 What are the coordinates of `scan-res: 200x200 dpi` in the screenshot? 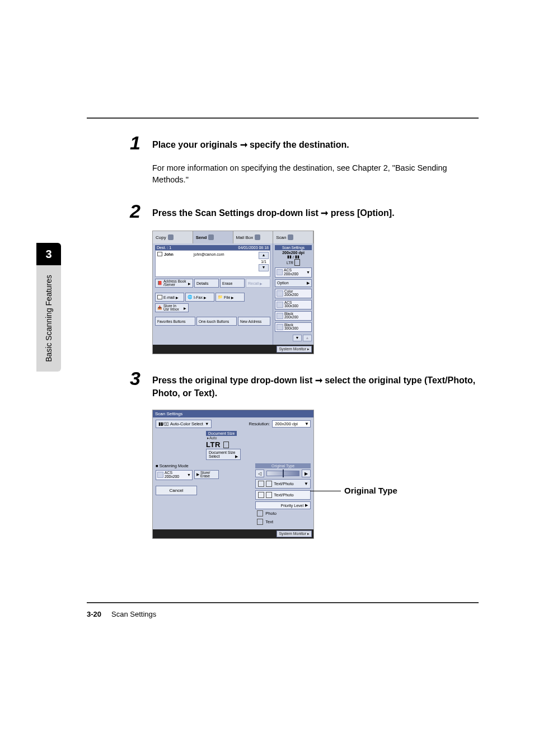 It's located at (293, 253).